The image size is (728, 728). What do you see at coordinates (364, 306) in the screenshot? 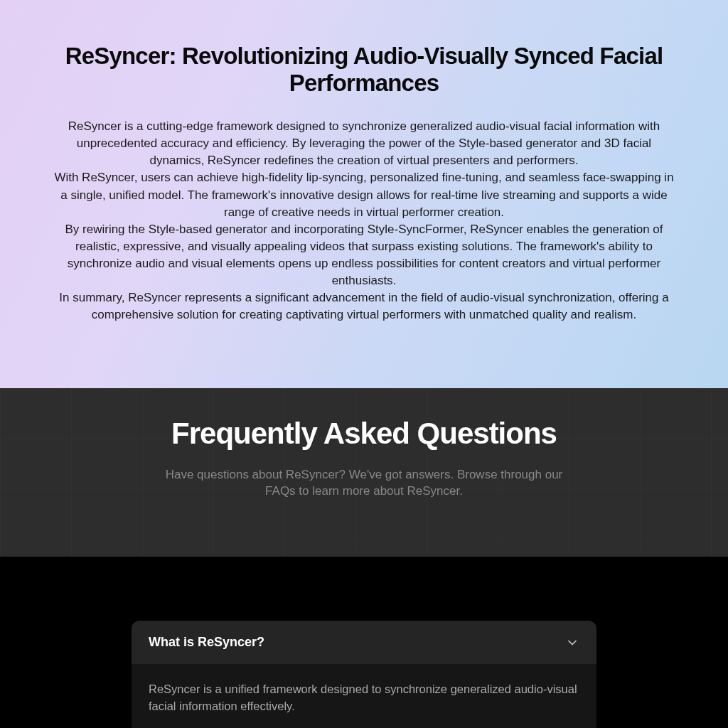
I see `hero-paragraph-4: In summary, ReSyncer represents a signif…` at bounding box center [364, 306].